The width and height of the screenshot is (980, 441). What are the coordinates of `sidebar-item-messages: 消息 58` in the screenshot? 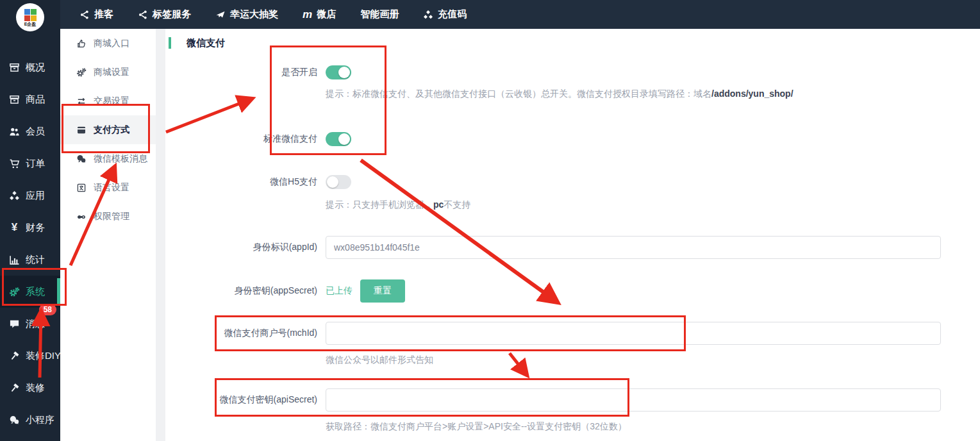 It's located at (30, 324).